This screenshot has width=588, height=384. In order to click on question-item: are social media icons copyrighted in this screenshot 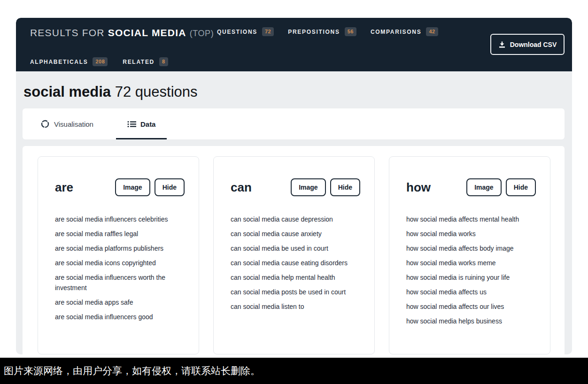, I will do `click(120, 263)`.